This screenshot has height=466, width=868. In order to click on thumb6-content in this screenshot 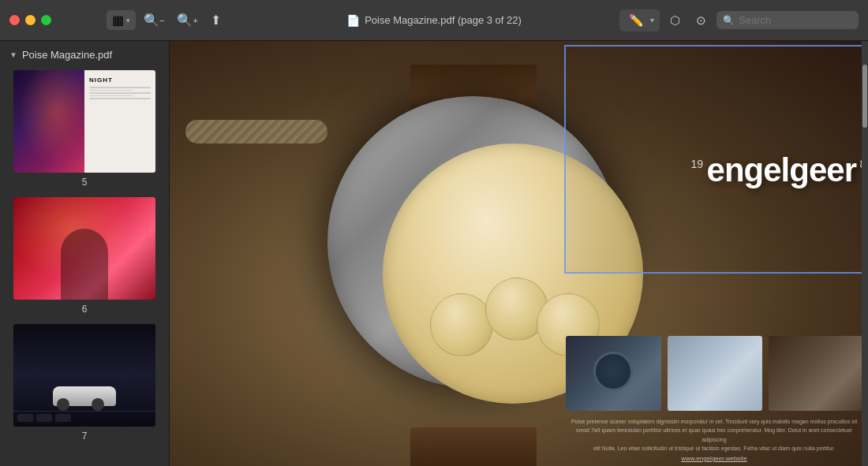, I will do `click(84, 248)`.